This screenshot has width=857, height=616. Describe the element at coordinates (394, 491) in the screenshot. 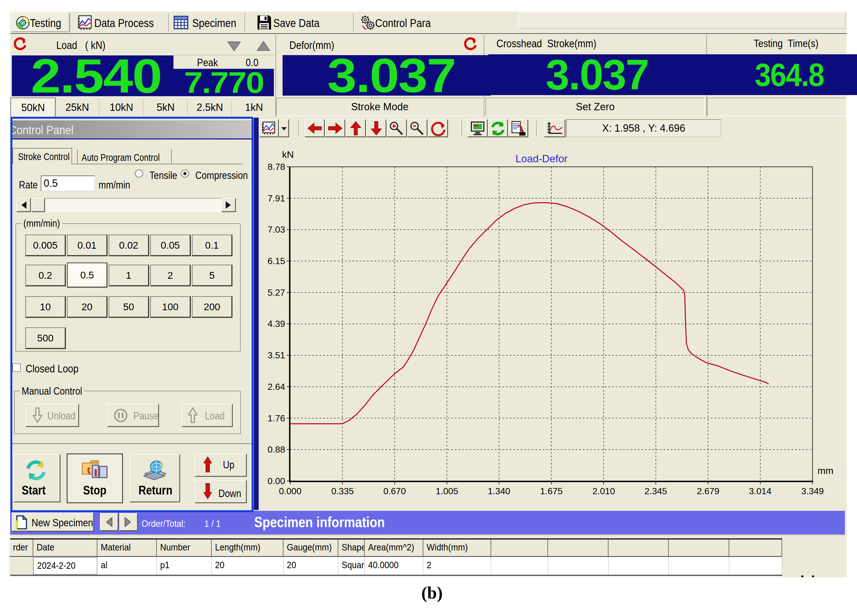

I see `svg-text: 0.670` at that location.